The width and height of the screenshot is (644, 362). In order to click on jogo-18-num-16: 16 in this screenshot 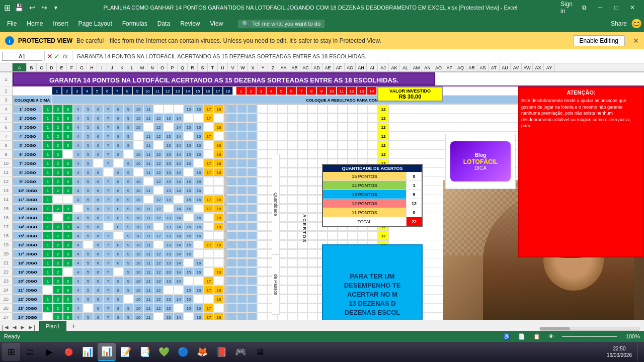, I will do `click(199, 262)`.